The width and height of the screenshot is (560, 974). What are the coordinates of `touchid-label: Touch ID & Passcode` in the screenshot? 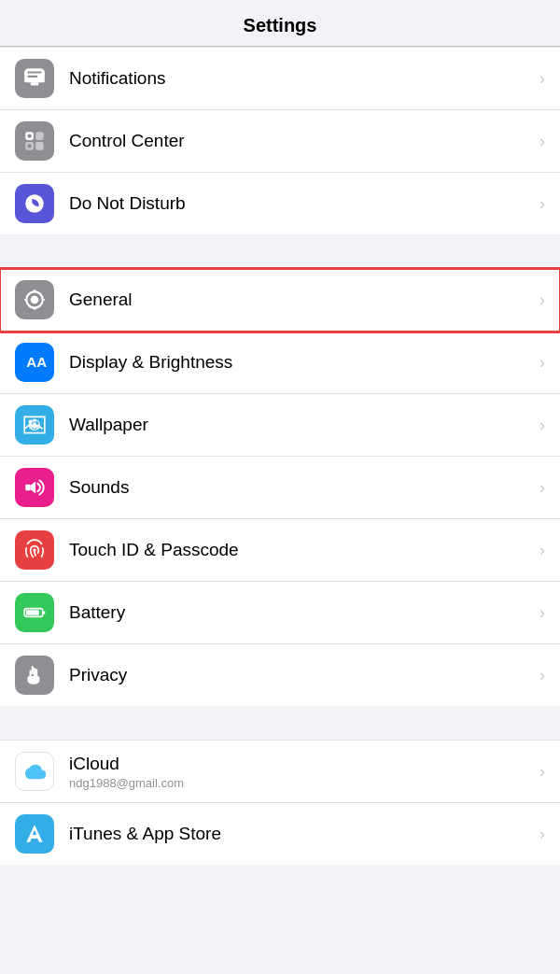 It's located at (301, 550).